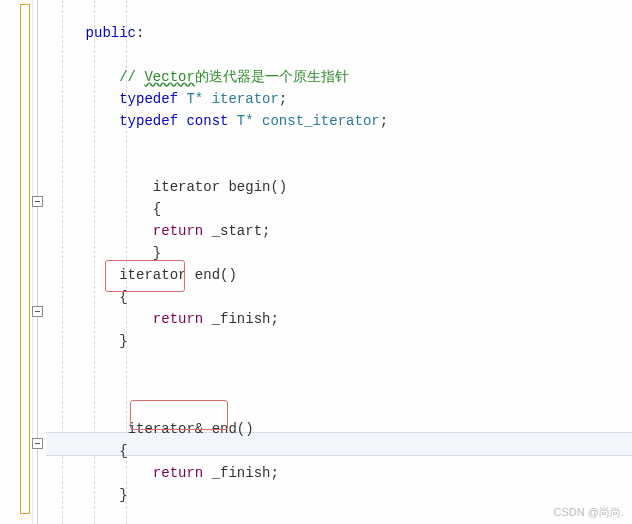 This screenshot has width=632, height=524. What do you see at coordinates (90, 451) in the screenshot?
I see `line-17: {` at bounding box center [90, 451].